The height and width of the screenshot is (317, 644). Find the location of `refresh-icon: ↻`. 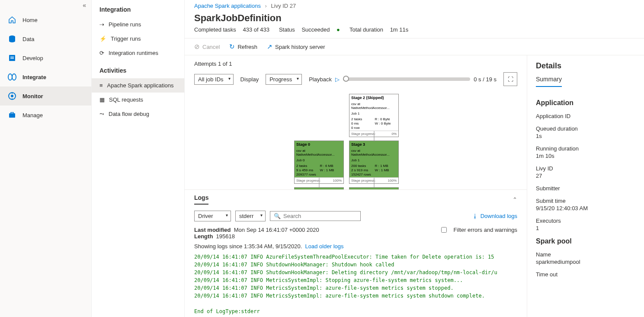

refresh-icon: ↻ is located at coordinates (232, 47).